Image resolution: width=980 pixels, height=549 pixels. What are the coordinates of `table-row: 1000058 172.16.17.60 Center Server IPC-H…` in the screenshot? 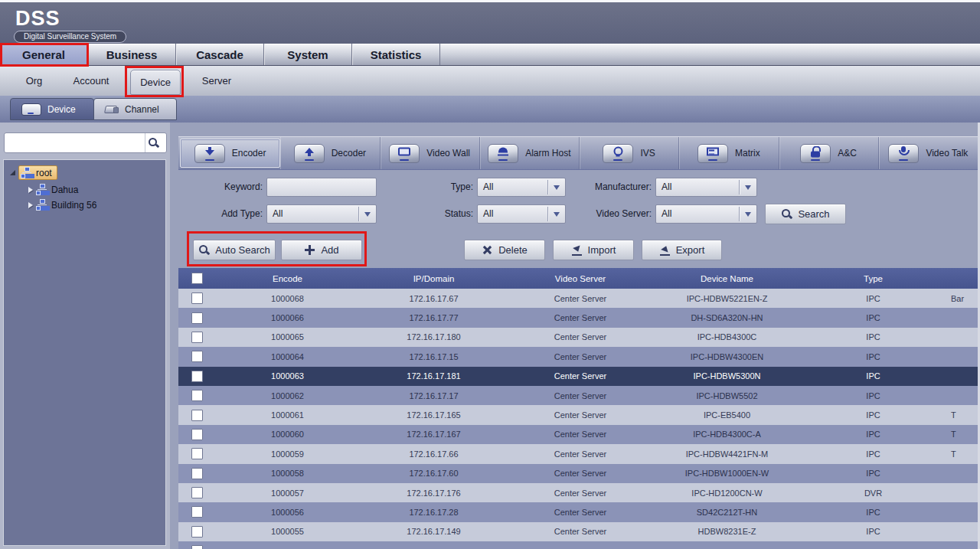 It's located at (578, 473).